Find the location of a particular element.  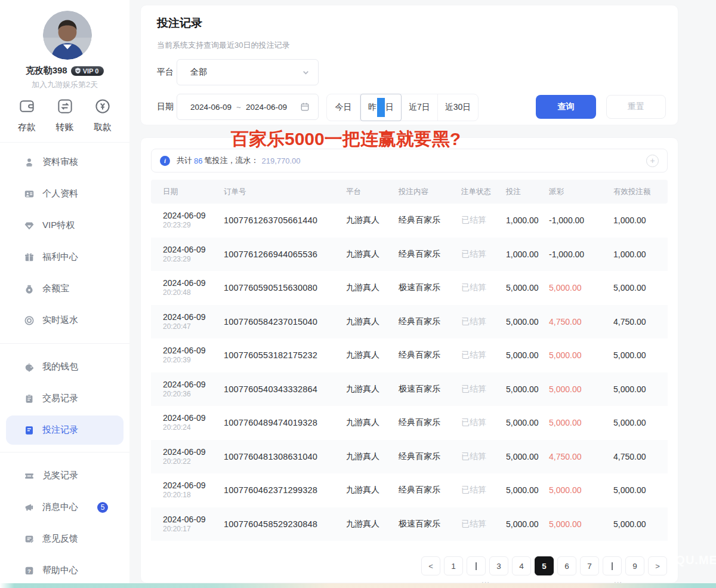

feedback-icon is located at coordinates (29, 539).